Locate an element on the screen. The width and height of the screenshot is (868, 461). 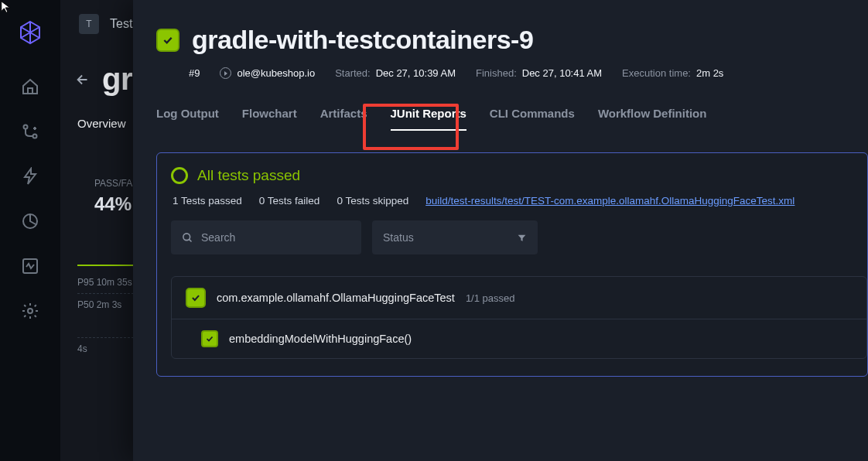
tab-cli-commands: CLI Commands is located at coordinates (532, 119).